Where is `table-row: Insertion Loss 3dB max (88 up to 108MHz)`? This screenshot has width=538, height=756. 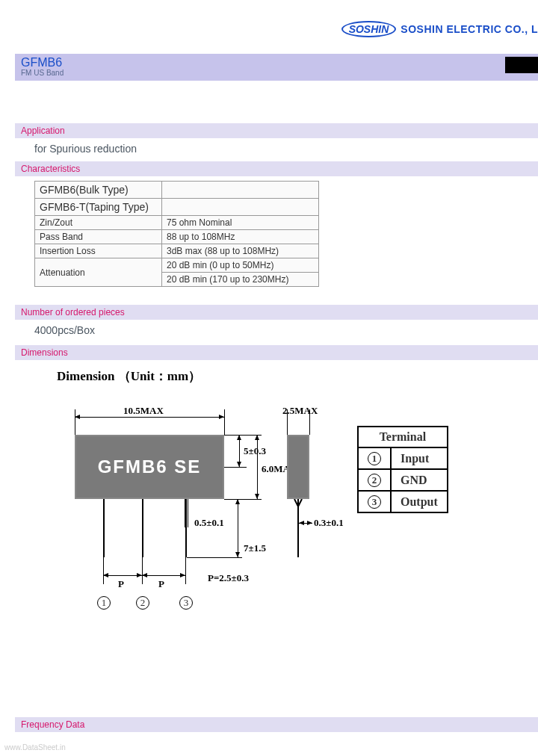
table-row: Insertion Loss 3dB max (88 up to 108MHz) is located at coordinates (177, 251).